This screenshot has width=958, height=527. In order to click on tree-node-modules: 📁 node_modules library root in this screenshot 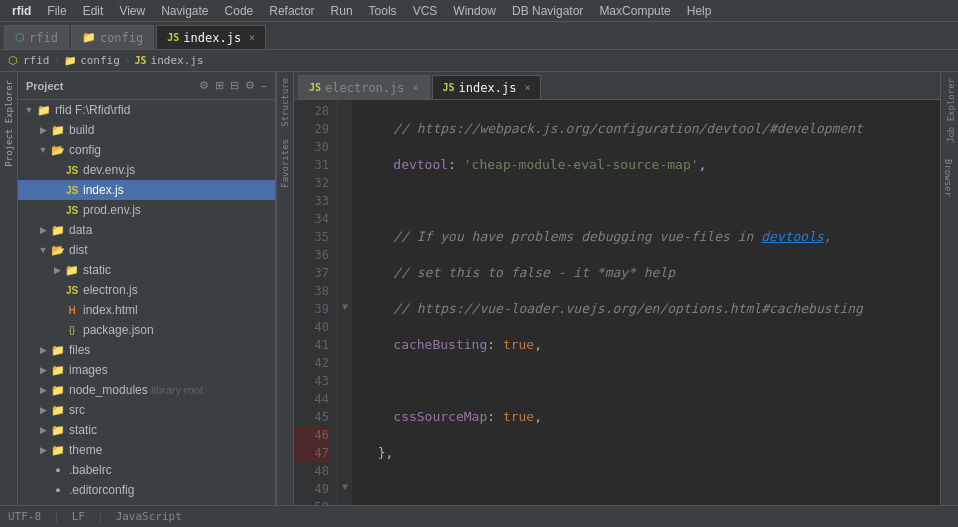, I will do `click(146, 390)`.